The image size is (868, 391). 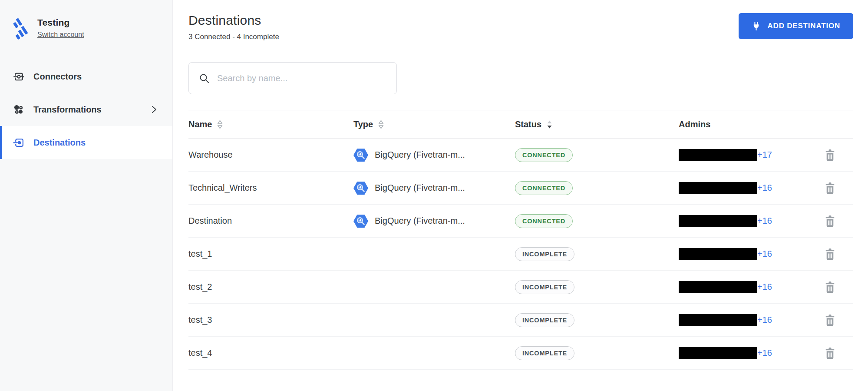 What do you see at coordinates (86, 20) in the screenshot?
I see `account-section: Testing Switch account` at bounding box center [86, 20].